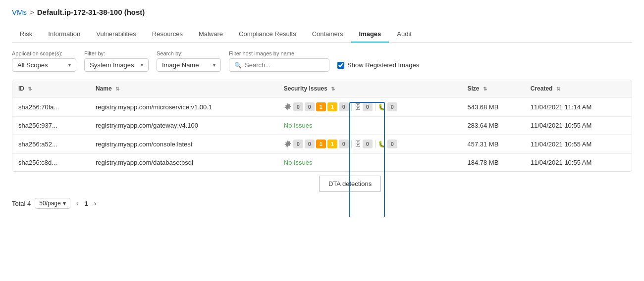  What do you see at coordinates (485, 89) in the screenshot?
I see `sort-size-icon: ⇅` at bounding box center [485, 89].